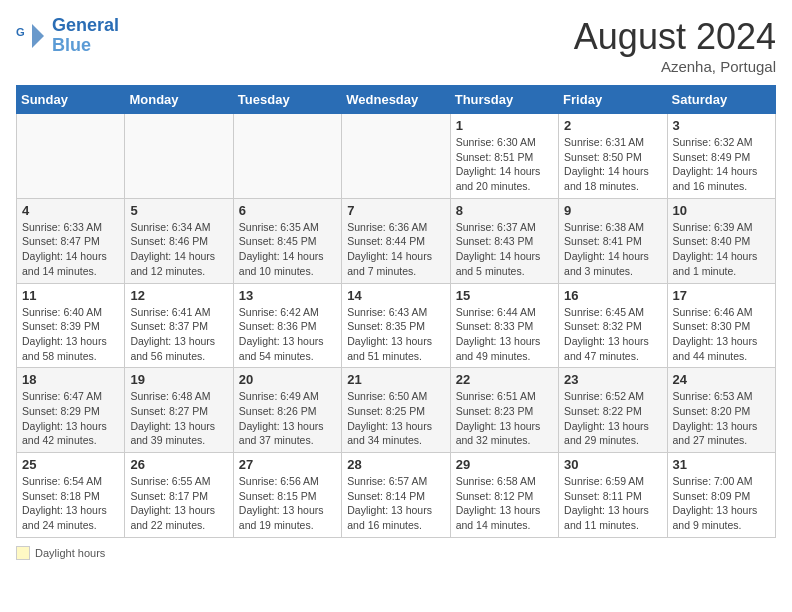  I want to click on calendar-cell: 25Sunrise: 6:54 AM Sunset: 8:18 PM Dayli…, so click(71, 496).